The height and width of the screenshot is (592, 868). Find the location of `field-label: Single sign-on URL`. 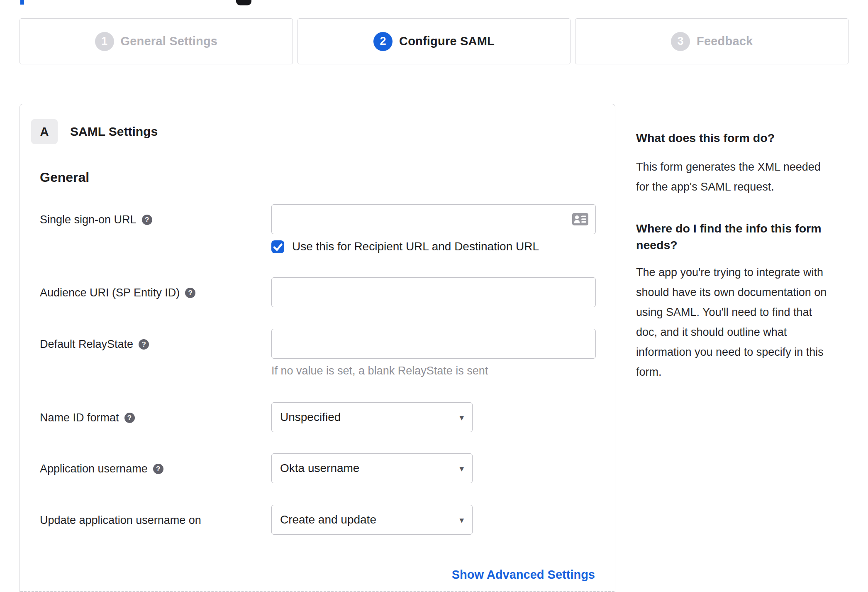

field-label: Single sign-on URL is located at coordinates (88, 220).